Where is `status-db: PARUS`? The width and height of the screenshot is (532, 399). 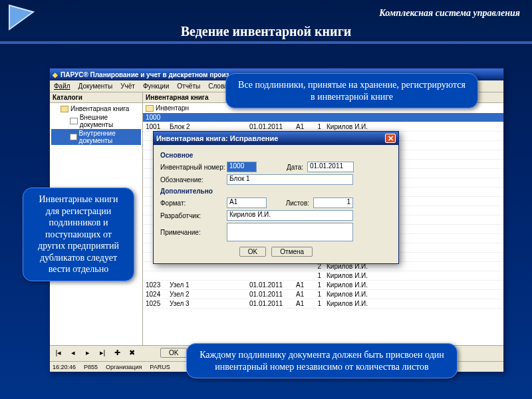 status-db: PARUS is located at coordinates (160, 367).